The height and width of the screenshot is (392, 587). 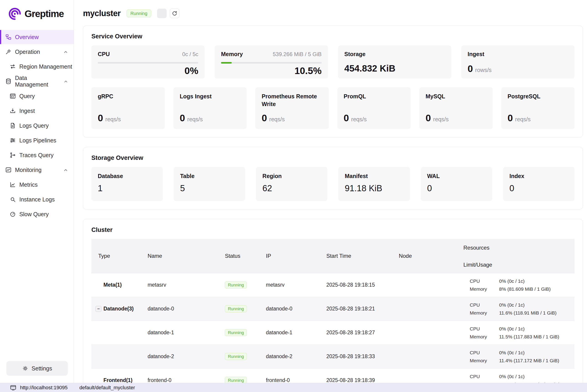 What do you see at coordinates (104, 54) in the screenshot?
I see `cpu-label: CPU` at bounding box center [104, 54].